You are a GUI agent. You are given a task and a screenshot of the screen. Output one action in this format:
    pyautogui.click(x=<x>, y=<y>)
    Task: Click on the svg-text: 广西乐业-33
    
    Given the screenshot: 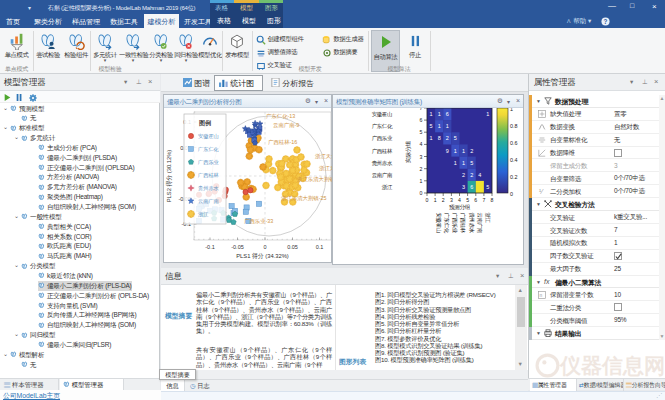 What is the action you would take?
    pyautogui.click(x=258, y=222)
    